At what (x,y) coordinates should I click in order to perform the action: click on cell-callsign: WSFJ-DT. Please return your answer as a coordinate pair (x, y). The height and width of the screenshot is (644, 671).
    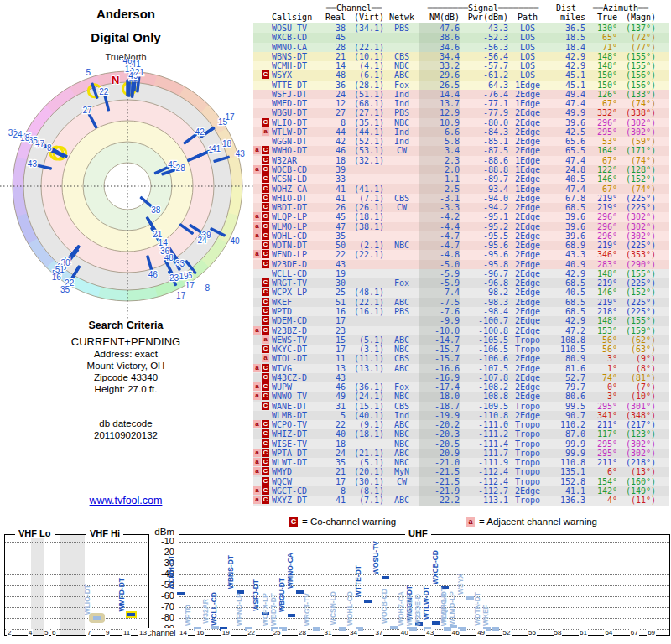
    Looking at the image, I should click on (298, 94).